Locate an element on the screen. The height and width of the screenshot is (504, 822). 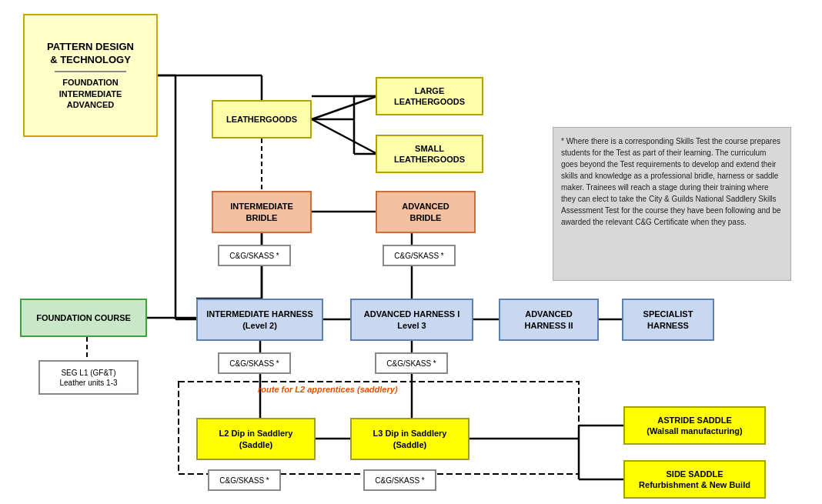
cg-skass-5: C&G/SKASS * is located at coordinates (245, 480).